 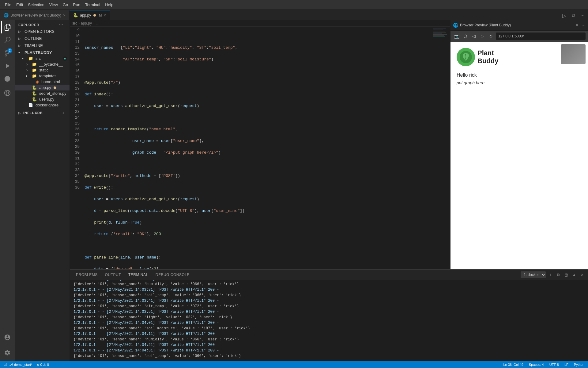 I want to click on errors-text: ⊗ 0 ⚠ 0, so click(x=43, y=365).